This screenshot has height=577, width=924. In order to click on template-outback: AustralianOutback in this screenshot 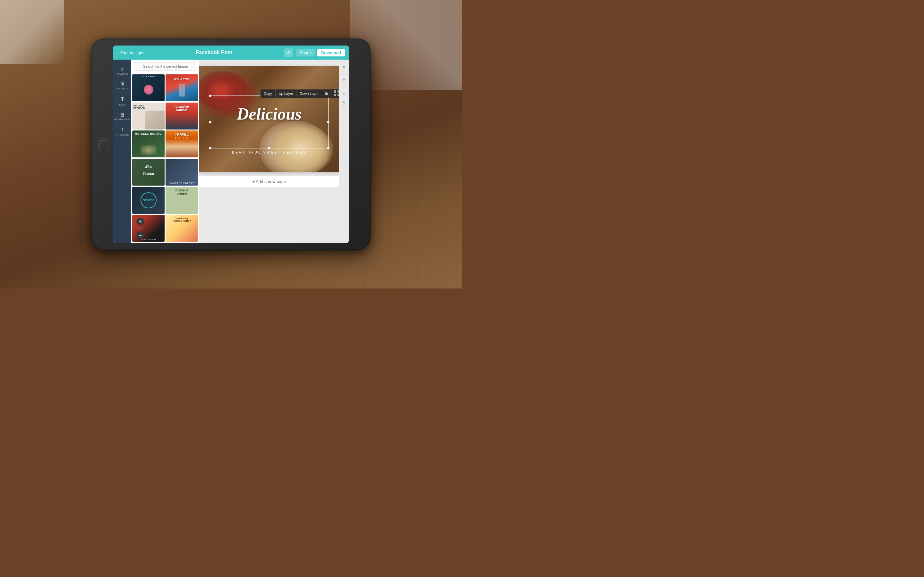, I will do `click(182, 116)`.